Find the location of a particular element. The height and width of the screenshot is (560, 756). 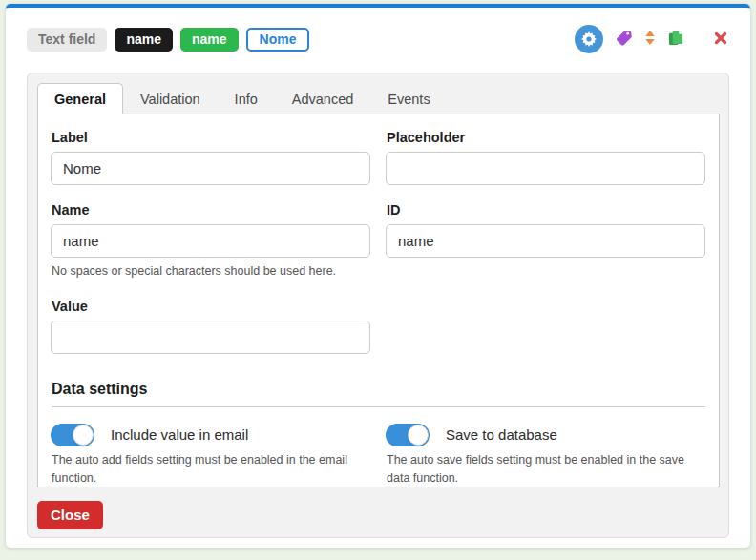

tab-bar: General Validation Info Advanced Events is located at coordinates (378, 99).